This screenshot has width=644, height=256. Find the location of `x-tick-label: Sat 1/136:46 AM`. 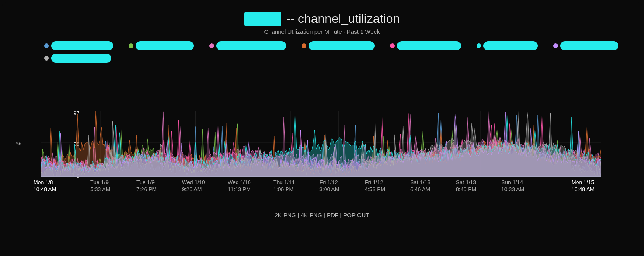

x-tick-label: Sat 1/136:46 AM is located at coordinates (420, 186).